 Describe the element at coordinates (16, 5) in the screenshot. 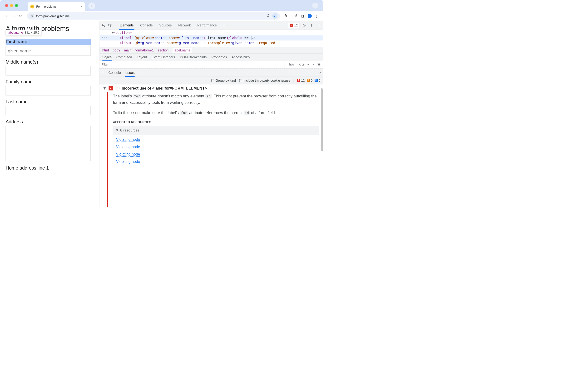

I see `maximize-window-button` at that location.